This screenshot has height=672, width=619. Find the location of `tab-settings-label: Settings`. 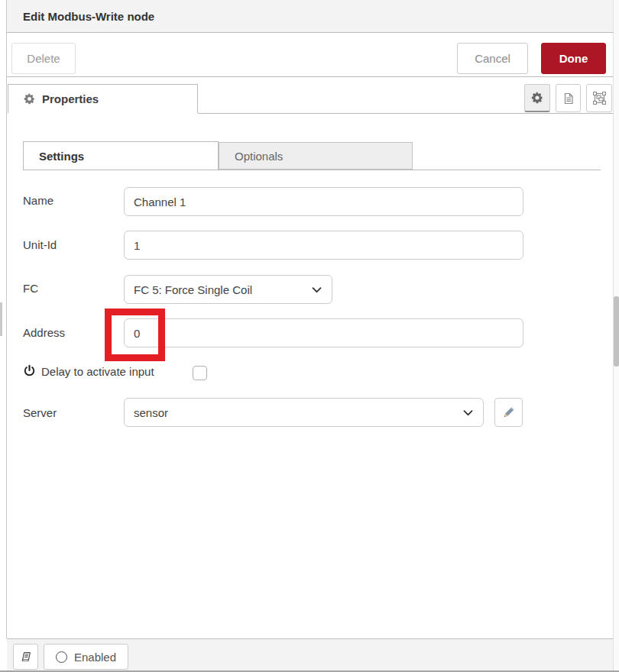

tab-settings-label: Settings is located at coordinates (61, 156).